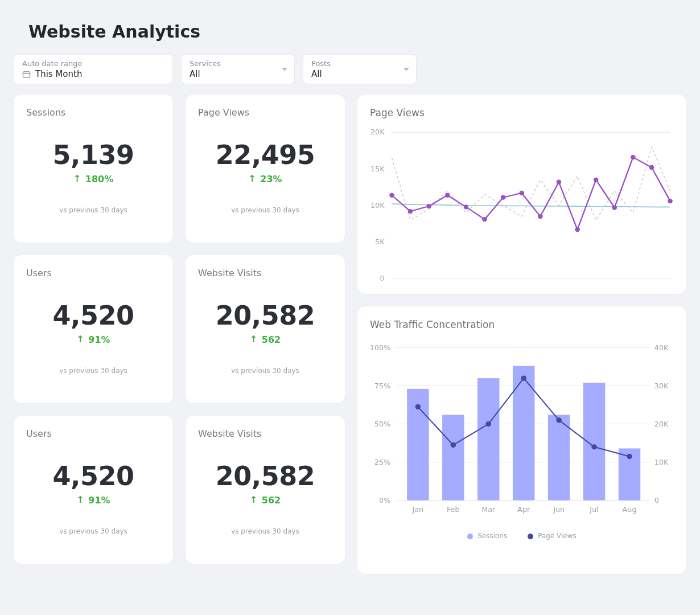  Describe the element at coordinates (238, 69) in the screenshot. I see `services-filter: Services All` at that location.